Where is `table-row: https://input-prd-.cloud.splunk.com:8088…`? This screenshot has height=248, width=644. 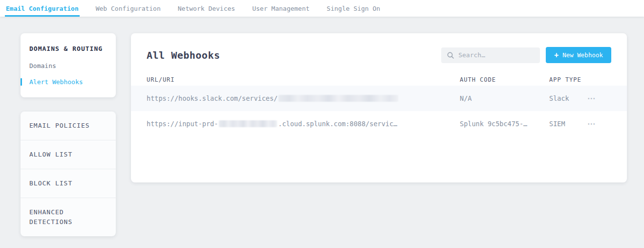 table-row: https://input-prd-.cloud.splunk.com:8088… is located at coordinates (379, 124).